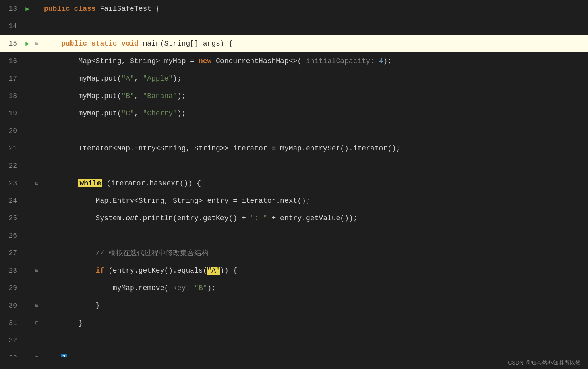 Image resolution: width=588 pixels, height=369 pixels. Describe the element at coordinates (37, 323) in the screenshot. I see `fold-icon-31: ⊟` at that location.